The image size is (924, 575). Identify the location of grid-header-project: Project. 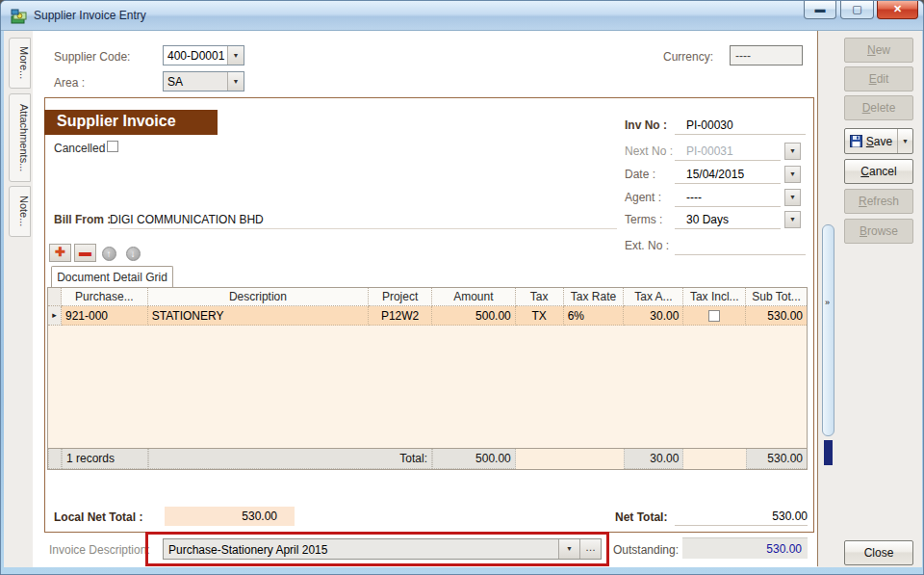
(400, 297).